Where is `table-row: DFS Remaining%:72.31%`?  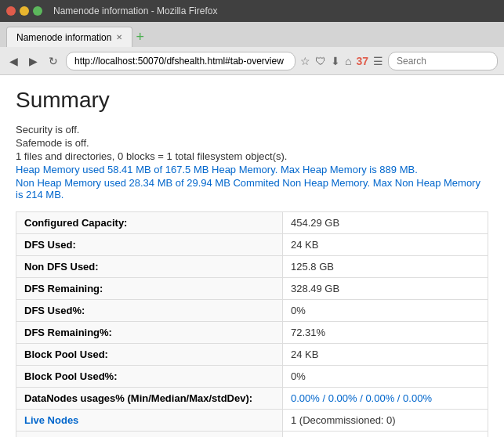
table-row: DFS Remaining%:72.31% is located at coordinates (252, 333).